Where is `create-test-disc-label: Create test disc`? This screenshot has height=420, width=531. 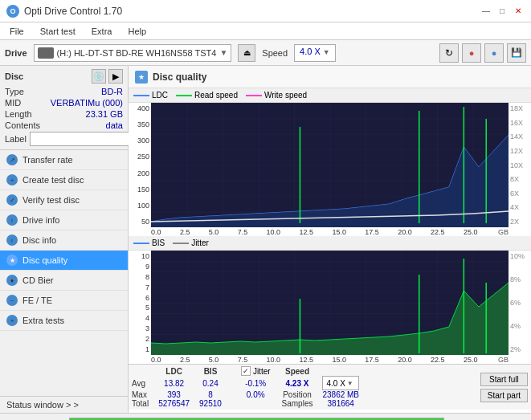
create-test-disc-label: Create test disc is located at coordinates (53, 180).